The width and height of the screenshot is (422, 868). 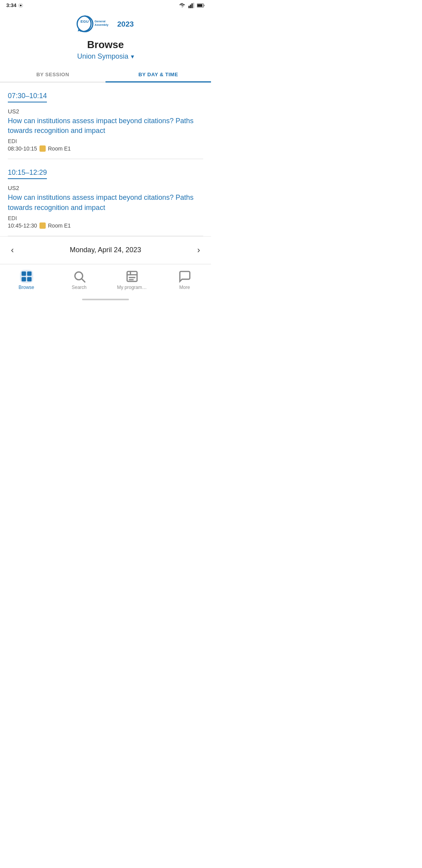 What do you see at coordinates (26, 287) in the screenshot?
I see `browse-label: Browse` at bounding box center [26, 287].